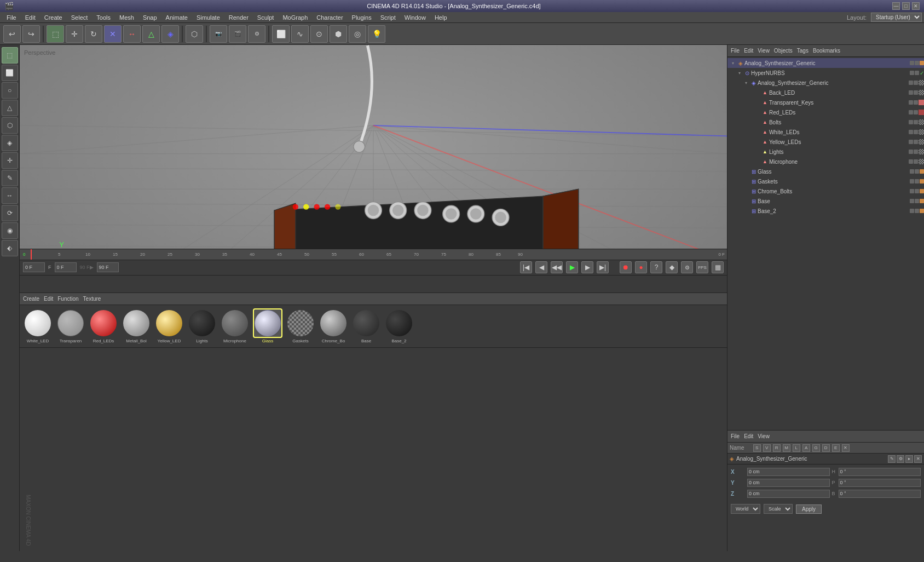  Describe the element at coordinates (74, 34) in the screenshot. I see `move-tool: ✛` at that location.